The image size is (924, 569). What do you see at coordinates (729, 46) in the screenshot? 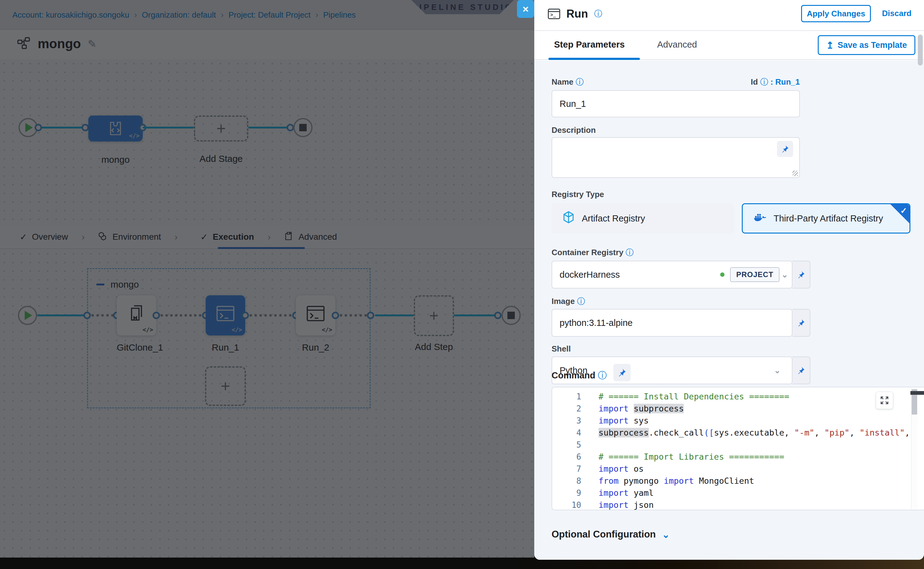
I see `drawer-tabs: Step Parameters Advanced ↥ Save as Templ…` at bounding box center [729, 46].